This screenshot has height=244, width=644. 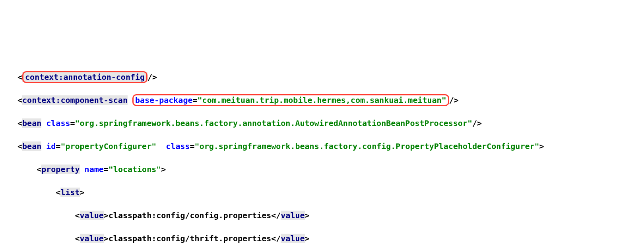 I want to click on xml-val: org.springframework.beans.factory.annota…, so click(x=274, y=123).